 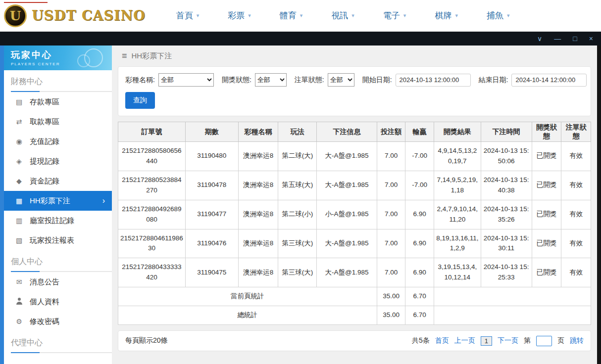 What do you see at coordinates (576, 243) in the screenshot?
I see `cell-order-status: 有效` at bounding box center [576, 243].